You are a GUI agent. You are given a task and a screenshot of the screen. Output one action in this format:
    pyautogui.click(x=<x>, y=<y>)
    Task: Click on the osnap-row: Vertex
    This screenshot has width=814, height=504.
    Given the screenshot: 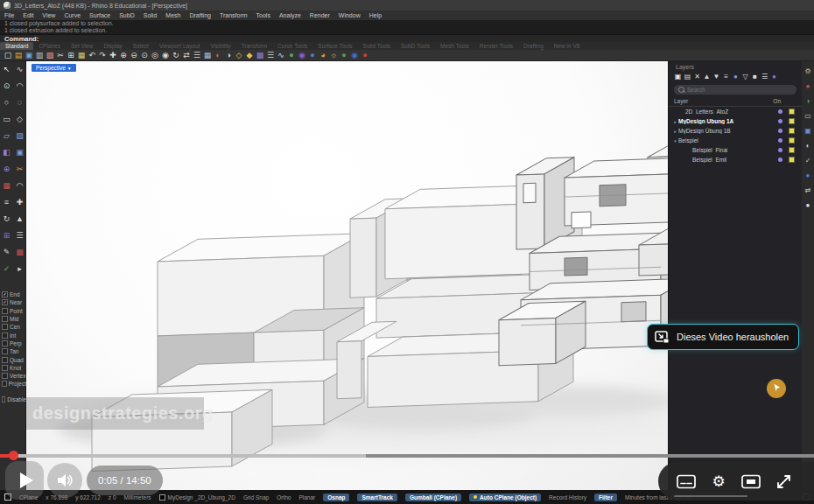 What is the action you would take?
    pyautogui.click(x=13, y=376)
    